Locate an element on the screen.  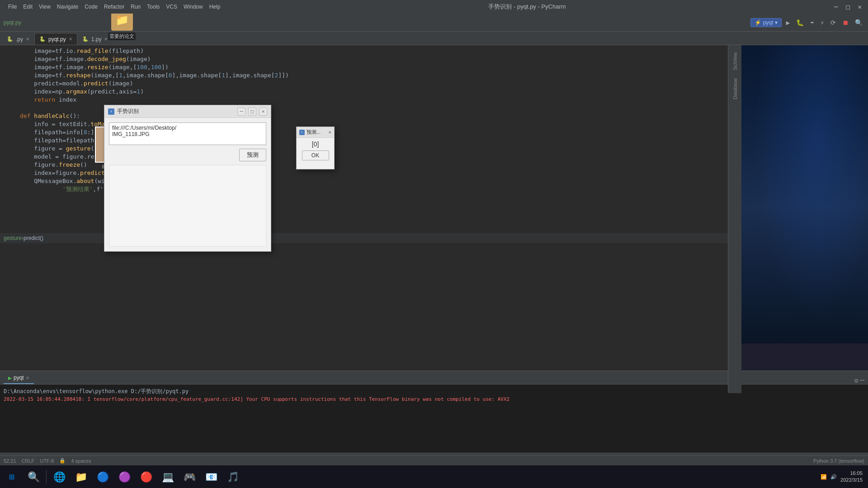
gesture-dialog-body: file:///C:/Users/mi/Desktop/ IMG_1118.JP… is located at coordinates (188, 184).